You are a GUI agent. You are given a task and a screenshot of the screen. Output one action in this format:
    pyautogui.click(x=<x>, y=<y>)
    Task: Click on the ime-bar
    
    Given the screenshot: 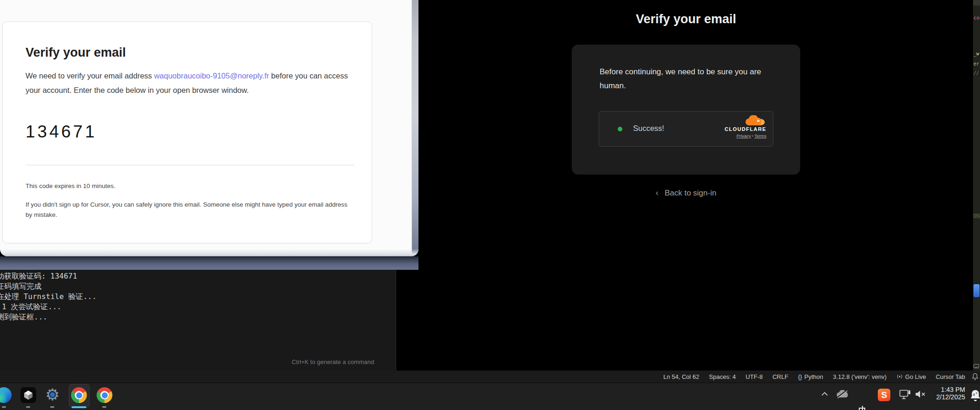 What is the action you would take?
    pyautogui.click(x=862, y=408)
    